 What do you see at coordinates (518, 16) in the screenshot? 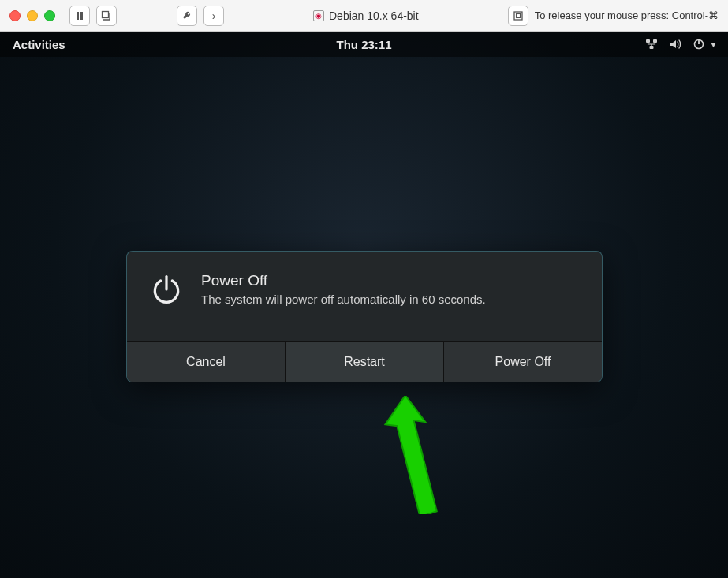
I see `fullscreen-vm-button` at bounding box center [518, 16].